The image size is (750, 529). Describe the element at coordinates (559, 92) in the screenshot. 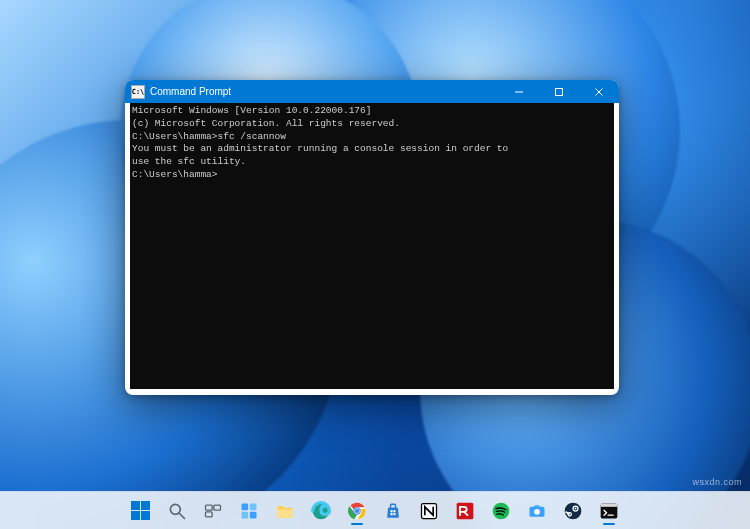

I see `maximize-button` at that location.